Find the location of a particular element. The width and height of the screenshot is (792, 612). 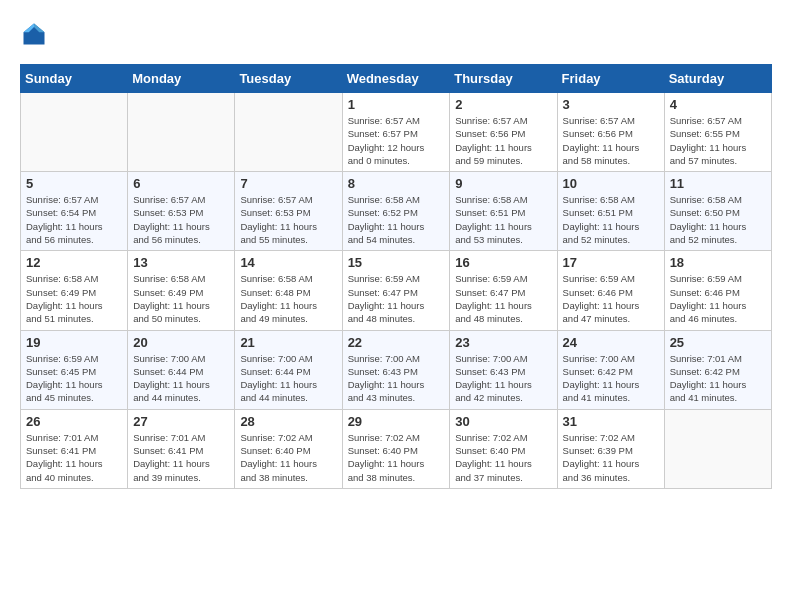

calendar-cell: 13Sunrise: 6:58 AM Sunset: 6:49 PM Dayli… is located at coordinates (182, 290).